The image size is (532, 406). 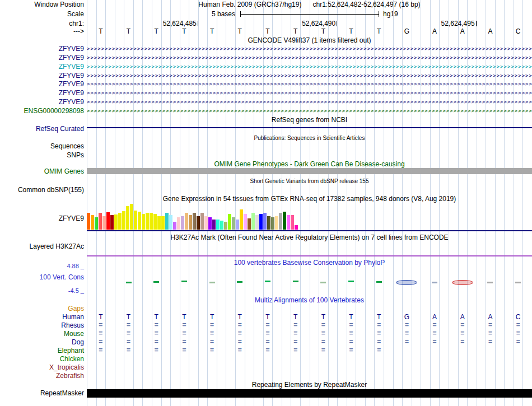 What do you see at coordinates (42, 317) in the screenshot?
I see `species-label-human: Human` at bounding box center [42, 317].